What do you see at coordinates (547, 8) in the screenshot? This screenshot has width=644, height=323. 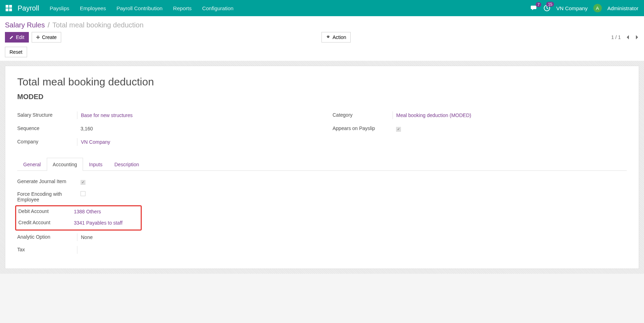 I see `activities-icon: 15` at bounding box center [547, 8].